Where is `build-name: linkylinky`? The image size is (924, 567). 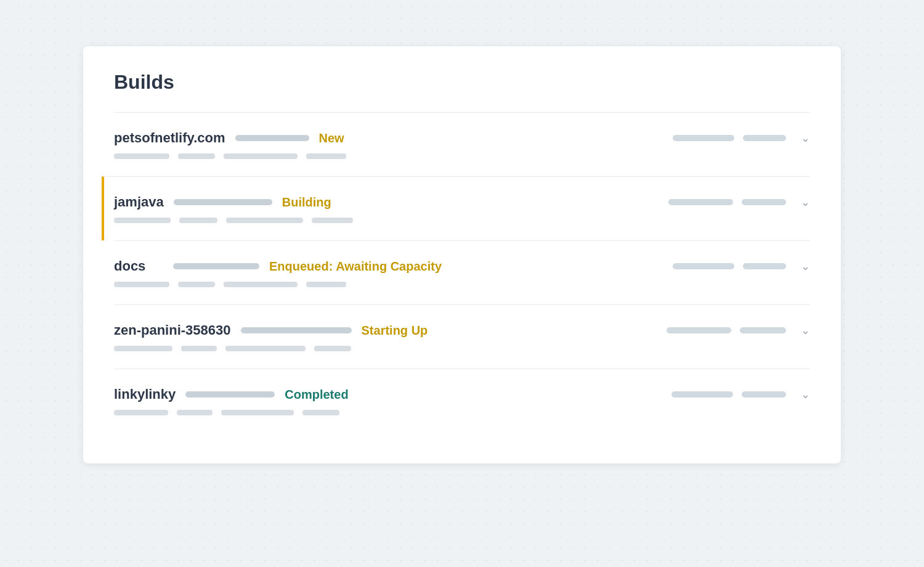 build-name: linkylinky is located at coordinates (145, 394).